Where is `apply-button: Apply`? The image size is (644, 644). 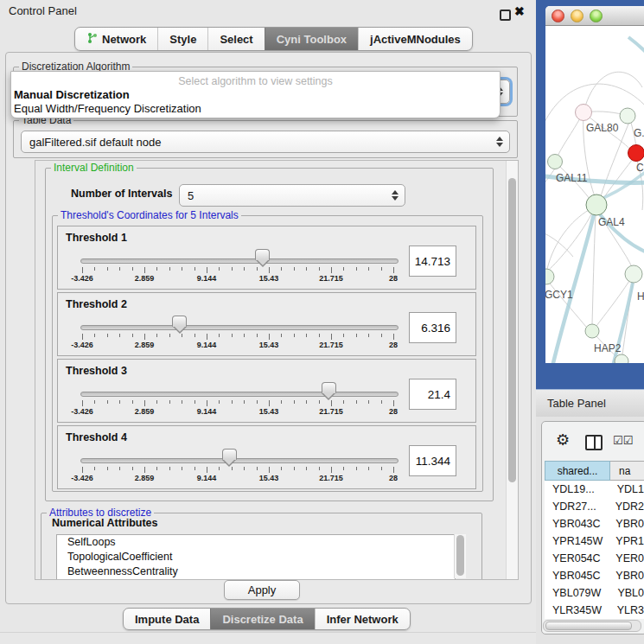
apply-button: Apply is located at coordinates (262, 590).